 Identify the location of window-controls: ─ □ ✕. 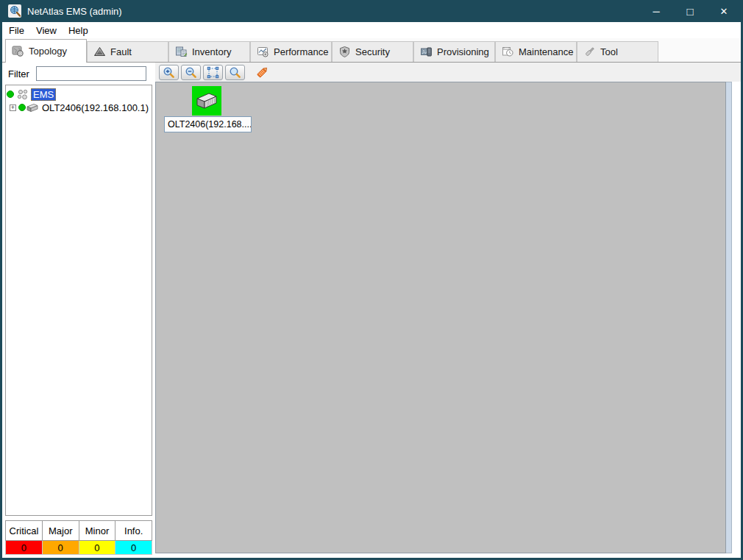
(690, 11).